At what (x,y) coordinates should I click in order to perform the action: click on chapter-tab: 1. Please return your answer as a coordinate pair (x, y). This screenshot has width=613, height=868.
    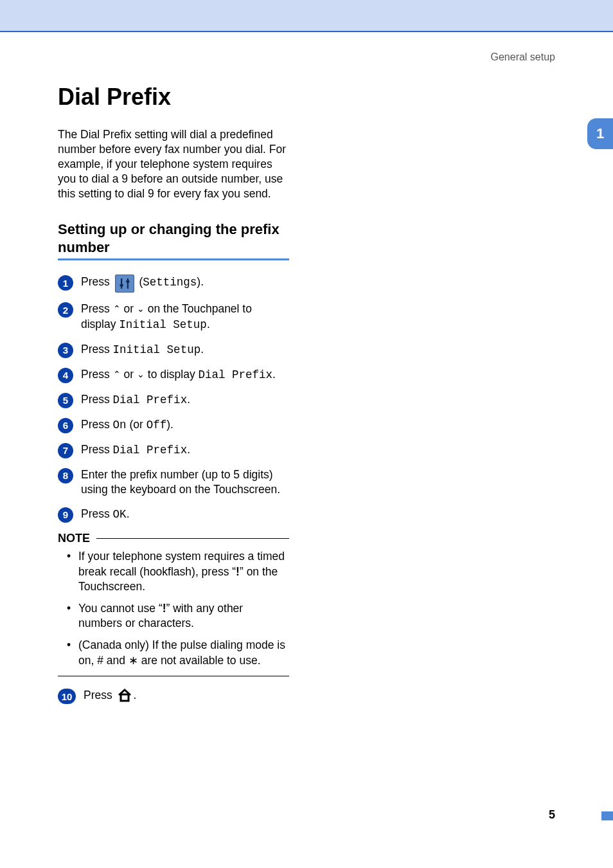
    Looking at the image, I should click on (600, 134).